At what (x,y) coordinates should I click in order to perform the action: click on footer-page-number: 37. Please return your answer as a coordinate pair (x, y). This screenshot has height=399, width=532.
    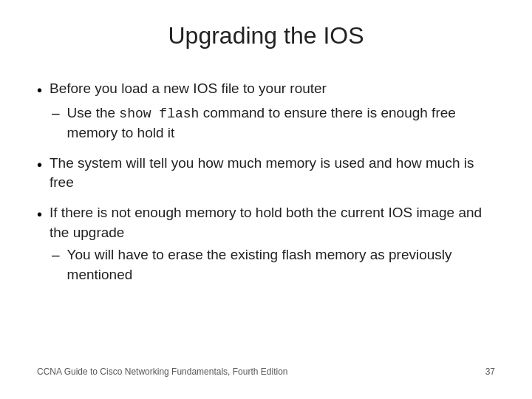
    Looking at the image, I should click on (491, 372).